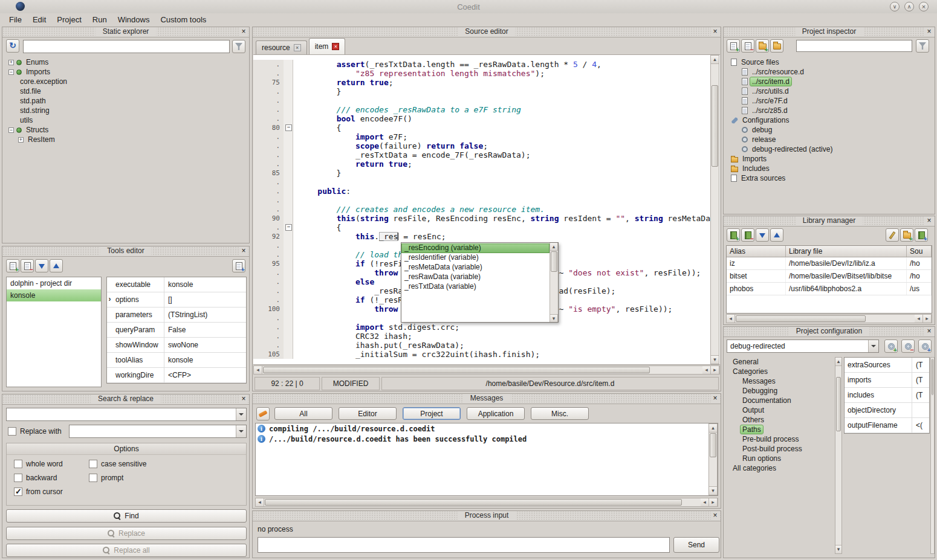 The height and width of the screenshot is (560, 937). I want to click on property-value: konsole, so click(206, 285).